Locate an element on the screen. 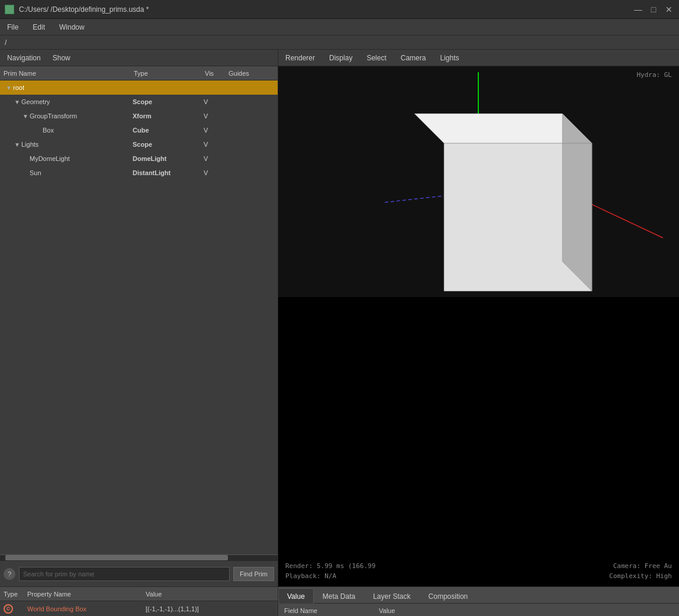 Image resolution: width=679 pixels, height=616 pixels. vp-lights: Lights is located at coordinates (449, 58).